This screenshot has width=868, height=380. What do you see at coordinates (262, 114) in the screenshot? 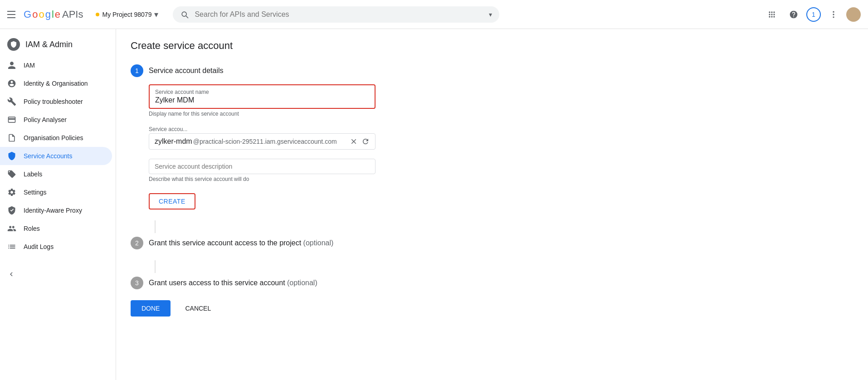
I see `service-account-name-hint: Display name for this service account` at bounding box center [262, 114].